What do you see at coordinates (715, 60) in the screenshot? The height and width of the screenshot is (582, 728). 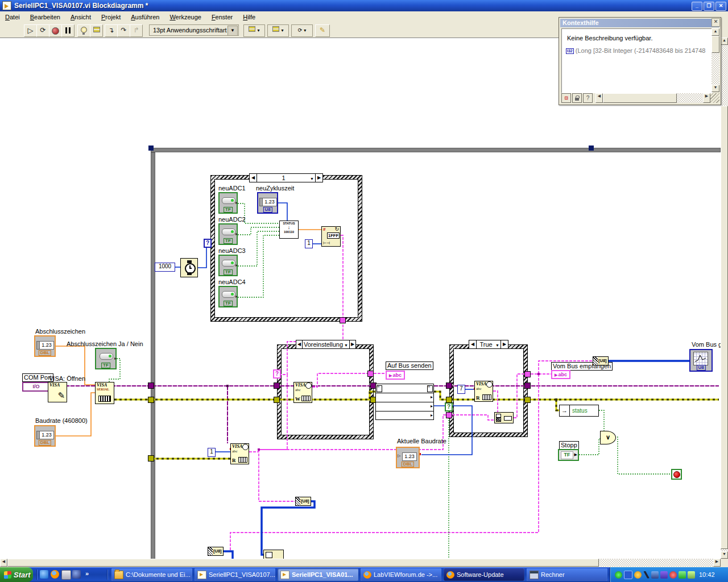 I see `context-help-vscrollbar: ▲ ▼` at bounding box center [715, 60].